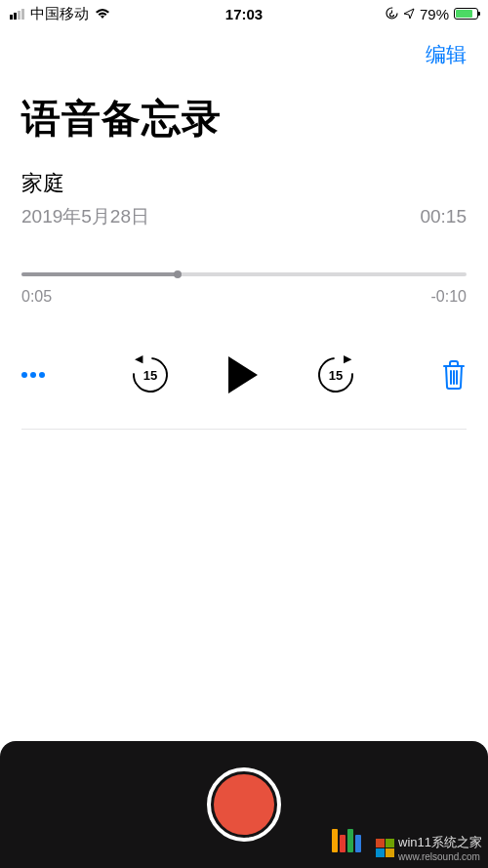  Describe the element at coordinates (33, 375) in the screenshot. I see `more-button` at that location.